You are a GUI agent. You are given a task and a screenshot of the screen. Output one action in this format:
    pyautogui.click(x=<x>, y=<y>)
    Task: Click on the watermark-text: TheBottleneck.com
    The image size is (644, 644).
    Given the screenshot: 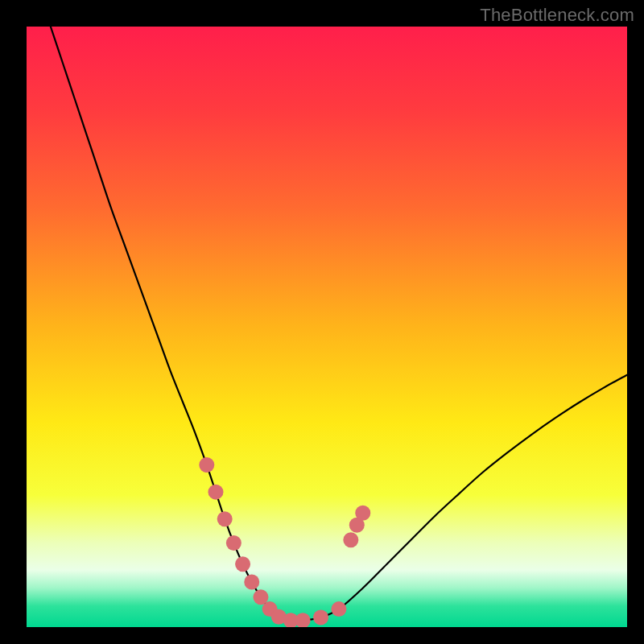 What is the action you would take?
    pyautogui.click(x=557, y=15)
    